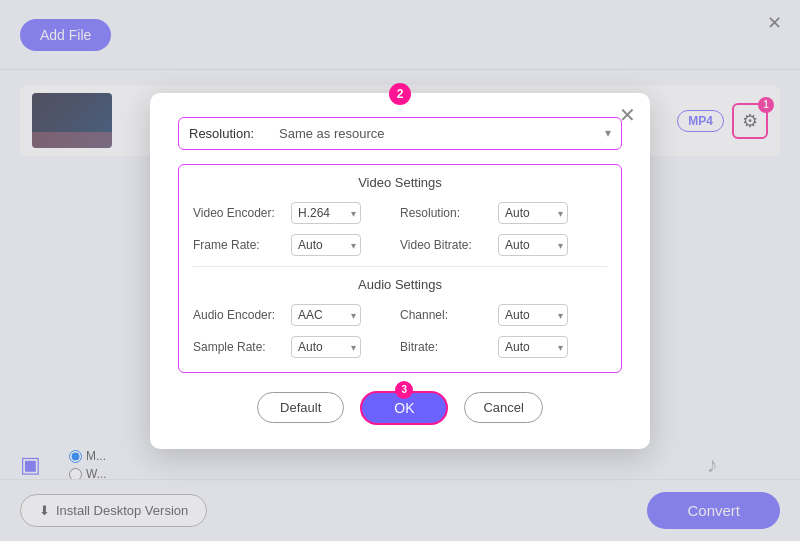 Image resolution: width=800 pixels, height=541 pixels. What do you see at coordinates (445, 245) in the screenshot?
I see `video-bitrate-label: Video Bitrate:` at bounding box center [445, 245].